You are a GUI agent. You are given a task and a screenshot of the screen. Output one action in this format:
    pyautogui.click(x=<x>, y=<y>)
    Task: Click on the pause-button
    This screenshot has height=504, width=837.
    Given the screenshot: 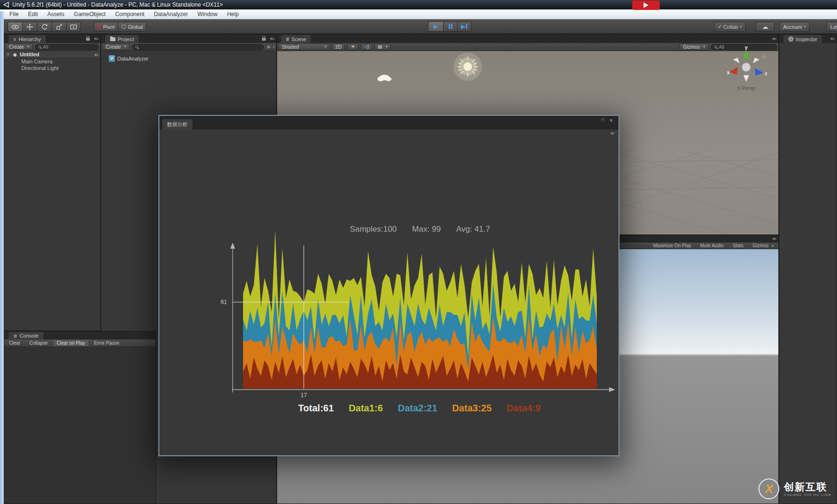 What is the action you would take?
    pyautogui.click(x=450, y=26)
    